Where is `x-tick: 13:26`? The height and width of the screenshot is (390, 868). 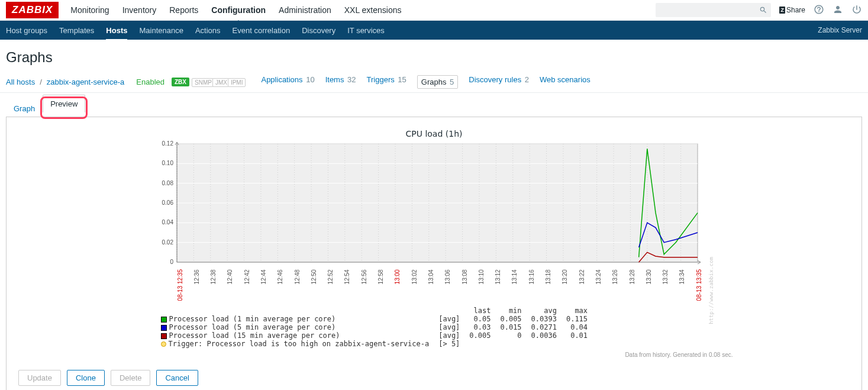 x-tick: 13:26 is located at coordinates (620, 285).